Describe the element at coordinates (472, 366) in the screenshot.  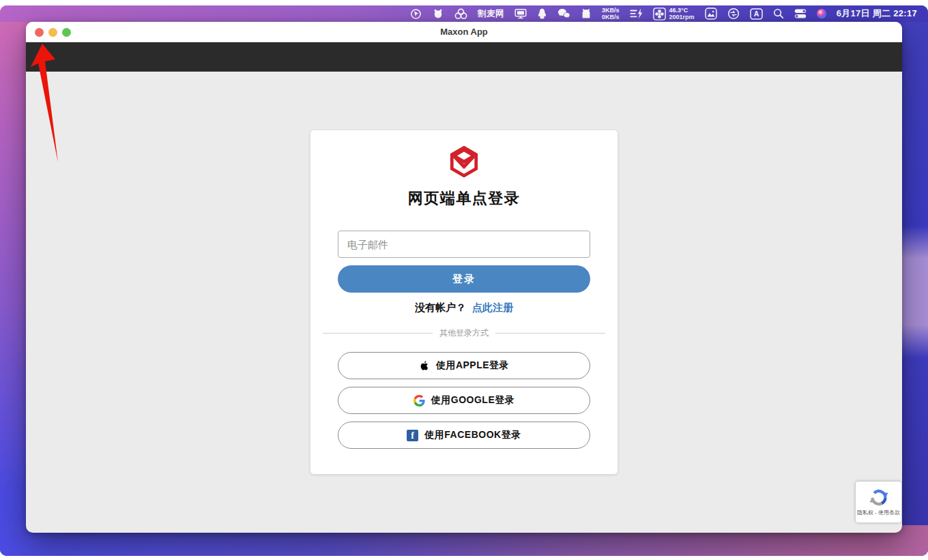
I see `apple-login-label: 使用APPLE登录` at that location.